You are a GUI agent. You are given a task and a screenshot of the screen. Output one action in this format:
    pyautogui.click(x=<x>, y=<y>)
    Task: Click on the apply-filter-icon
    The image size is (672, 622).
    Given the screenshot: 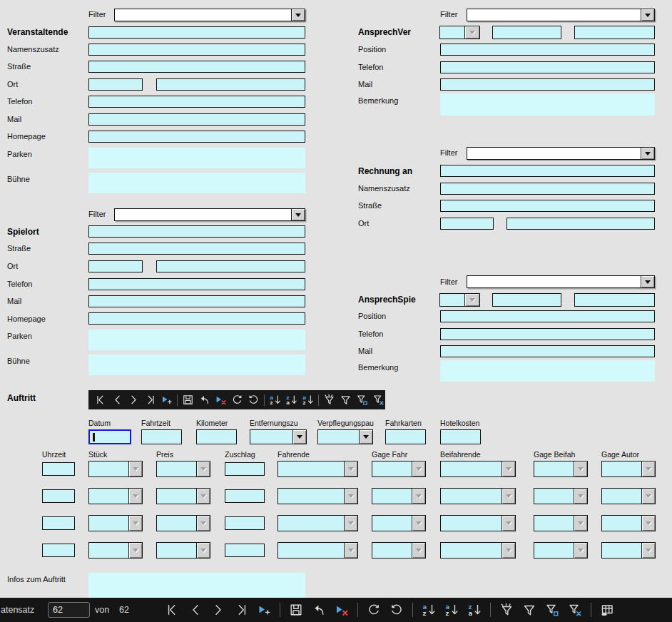 What is the action you would take?
    pyautogui.click(x=345, y=399)
    